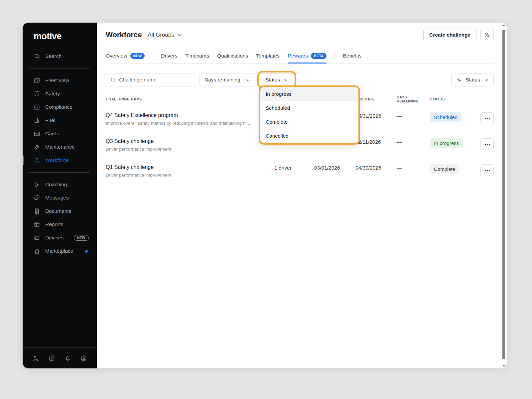  Describe the element at coordinates (309, 122) in the screenshot. I see `dropdown-option-complete: Complete` at that location.